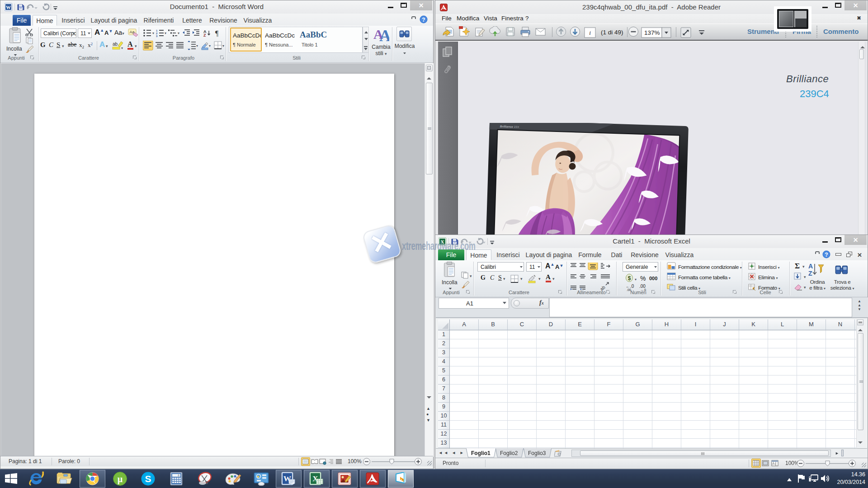 This screenshot has height=488, width=868. What do you see at coordinates (612, 33) in the screenshot?
I see `svg-text: (1 di 49)` at bounding box center [612, 33].